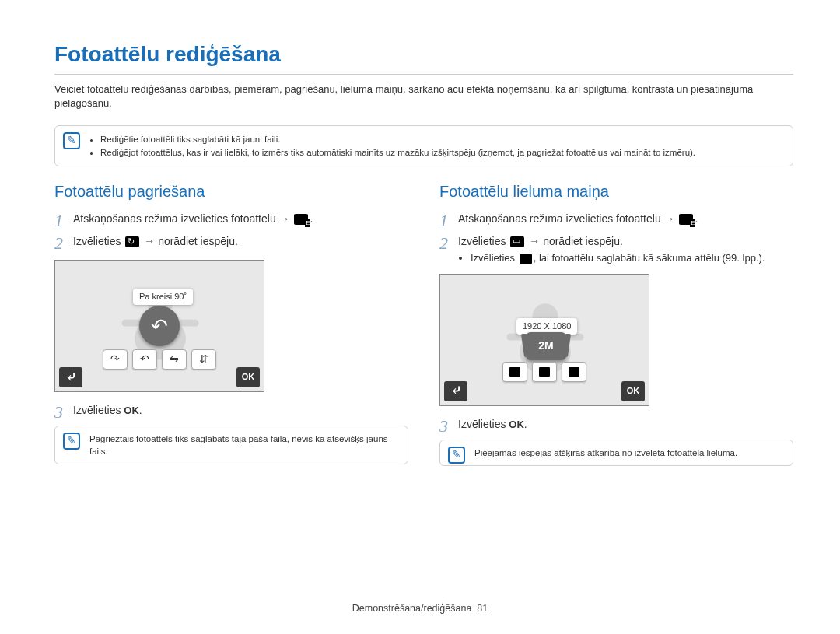  Describe the element at coordinates (625, 219) in the screenshot. I see `step1-resize: Atskaņošanas režīmā izvēlieties fotoattē…` at that location.